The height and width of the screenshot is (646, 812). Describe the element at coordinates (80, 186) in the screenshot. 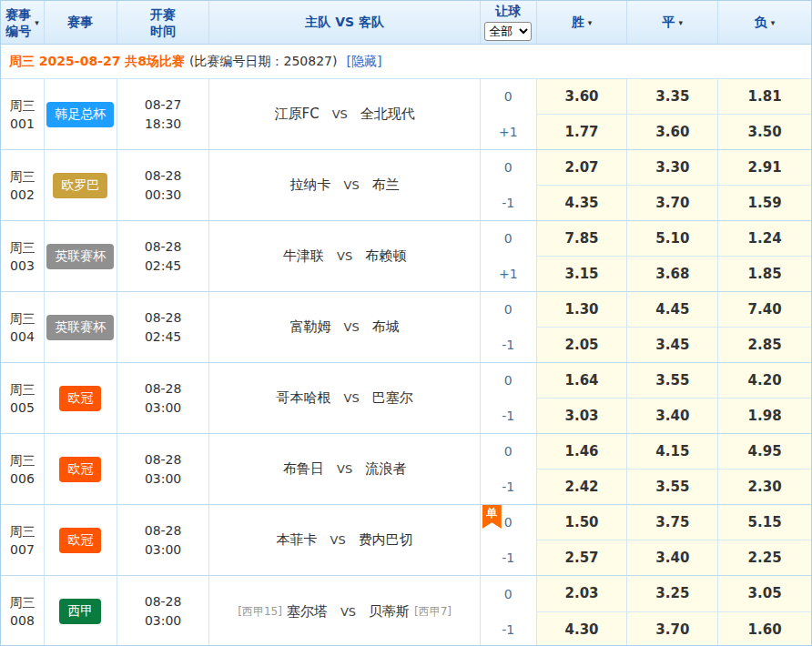

I see `league-badge: 欧罗巴` at that location.